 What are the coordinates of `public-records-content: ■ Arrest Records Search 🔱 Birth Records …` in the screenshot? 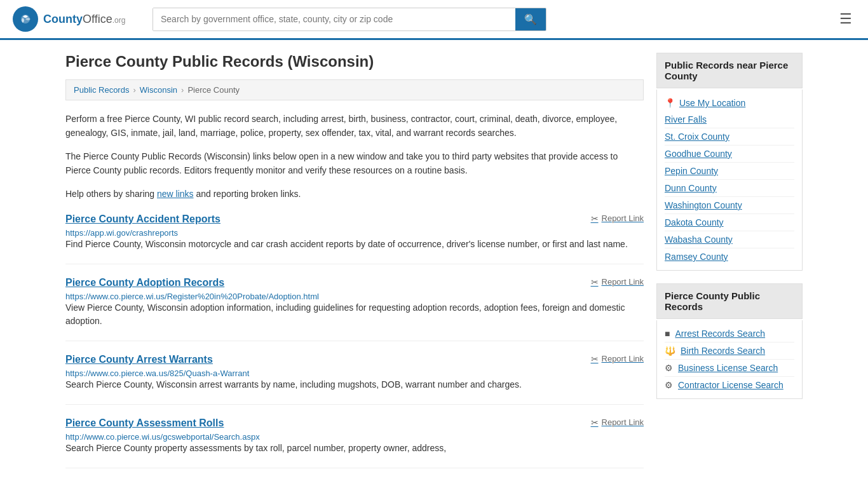 It's located at (729, 360).